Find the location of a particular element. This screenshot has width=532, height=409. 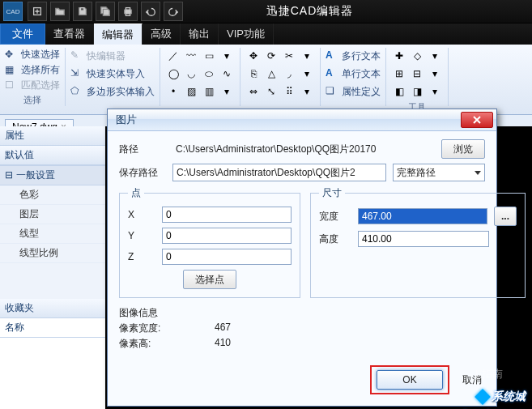

poly-entity-button: ⬠多边形实体输入 is located at coordinates (113, 92).